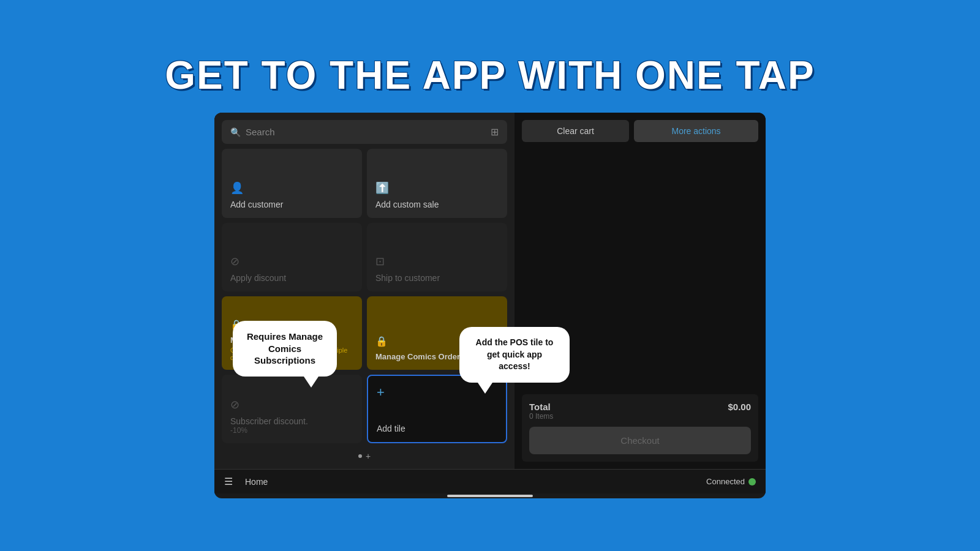  What do you see at coordinates (752, 482) in the screenshot?
I see `connected-indicator` at bounding box center [752, 482].